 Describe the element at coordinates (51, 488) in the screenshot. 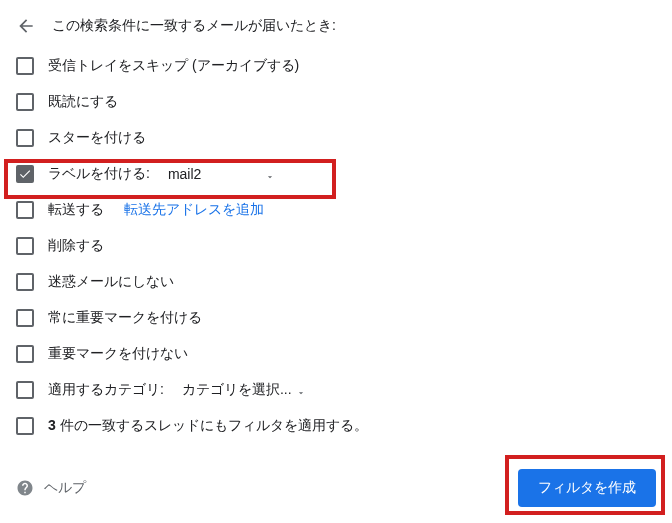

I see `help-link: ヘルプ` at that location.